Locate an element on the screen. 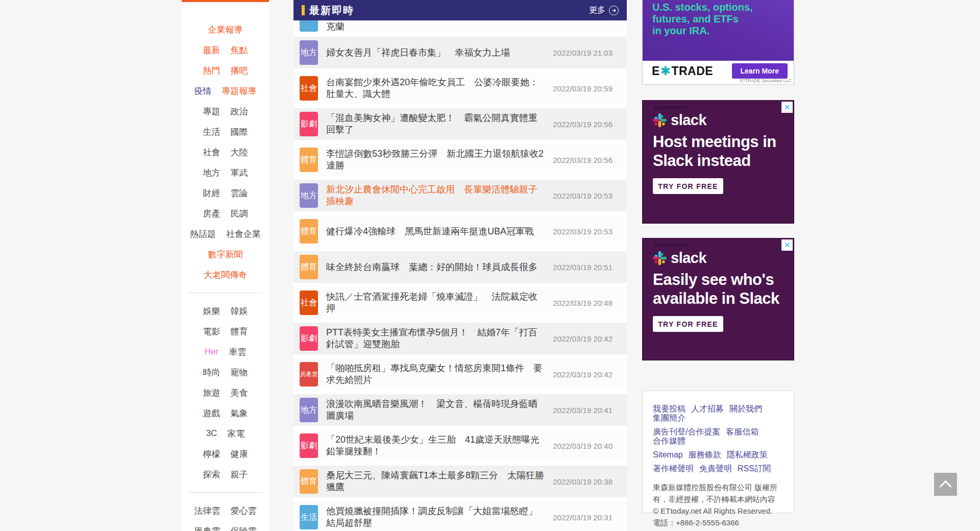 This screenshot has height=531, width=980. sidebar-item-探索: 探索 is located at coordinates (212, 475).